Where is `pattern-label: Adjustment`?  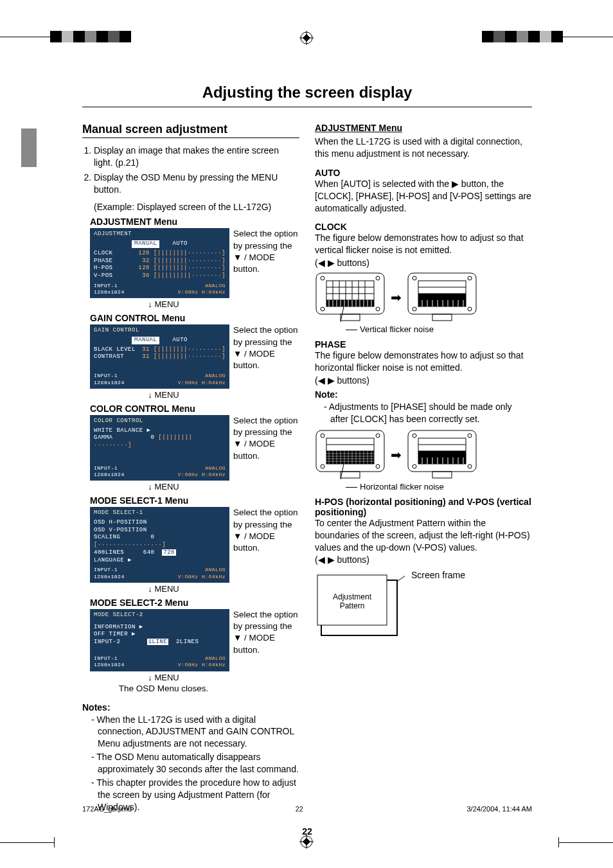 pattern-label: Adjustment is located at coordinates (352, 597).